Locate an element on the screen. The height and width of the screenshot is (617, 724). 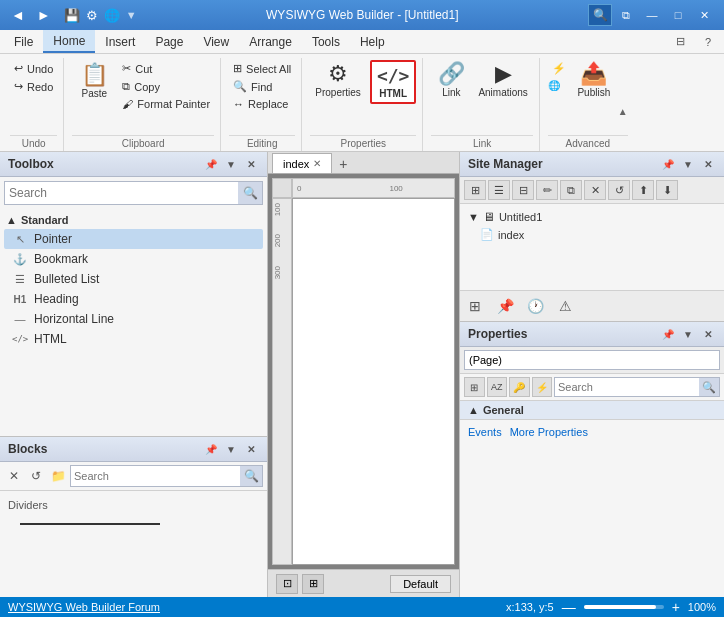
sm-tree-root: ▼ 🖥 Untitled1 is located at coordinates (592, 217).